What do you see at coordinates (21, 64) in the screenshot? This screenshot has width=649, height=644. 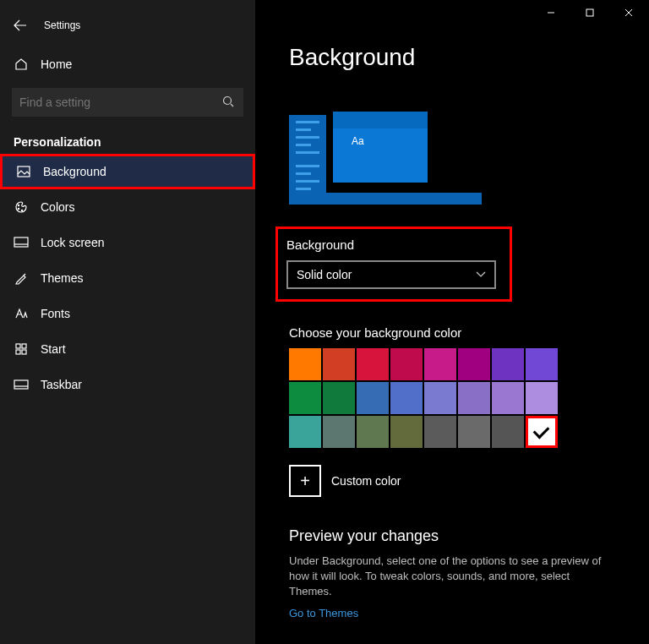 I see `home-icon` at bounding box center [21, 64].